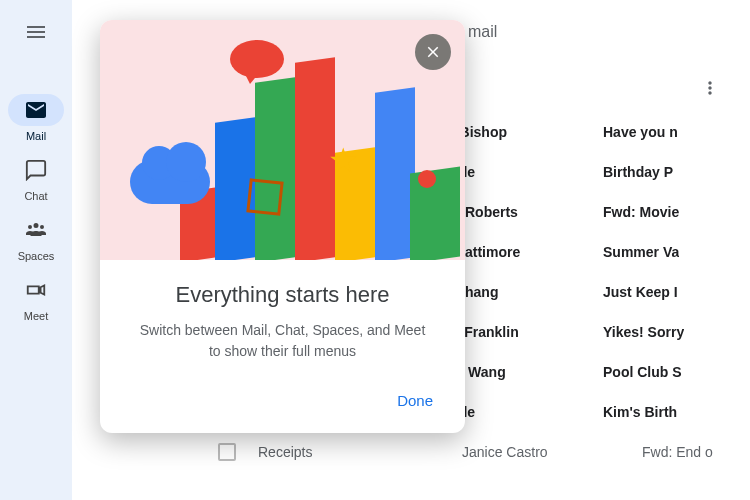  I want to click on mail-icon, so click(36, 110).